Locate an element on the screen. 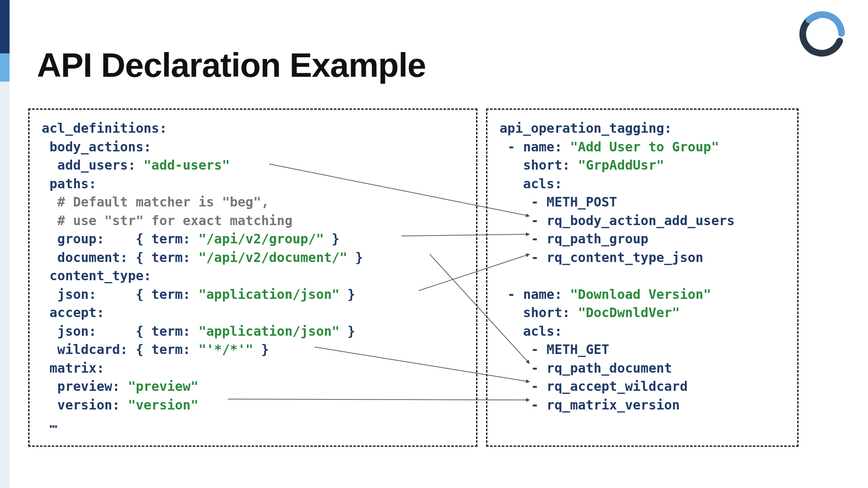 The height and width of the screenshot is (488, 868). code-line: - rq_path_group is located at coordinates (574, 239).